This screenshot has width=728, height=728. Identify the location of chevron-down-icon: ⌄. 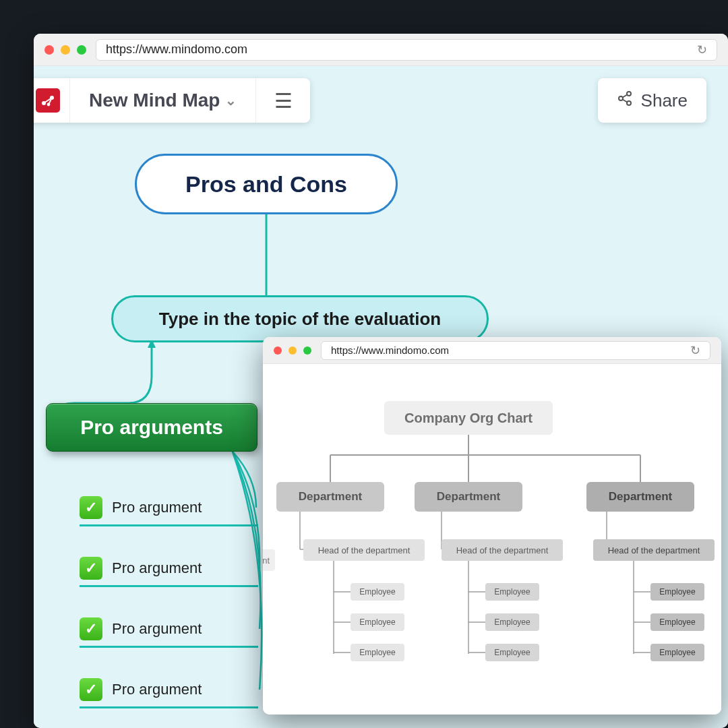
(231, 100).